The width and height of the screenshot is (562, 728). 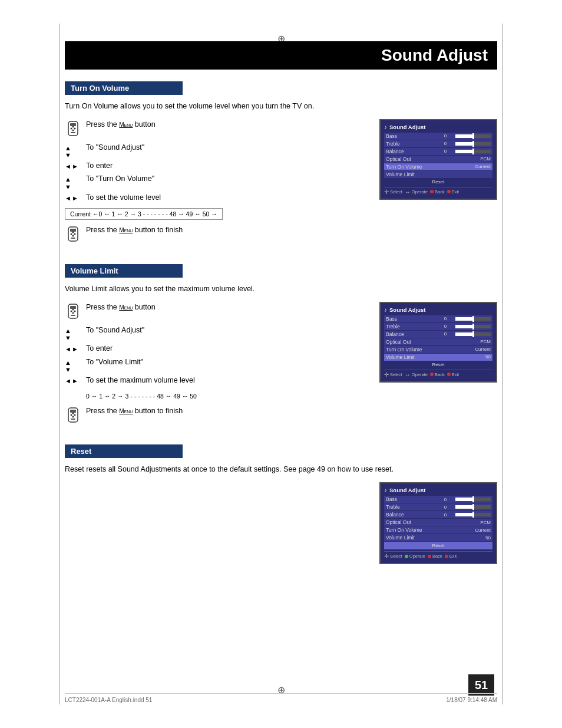 I want to click on step-1-text: Press the Menu button, so click(x=227, y=125).